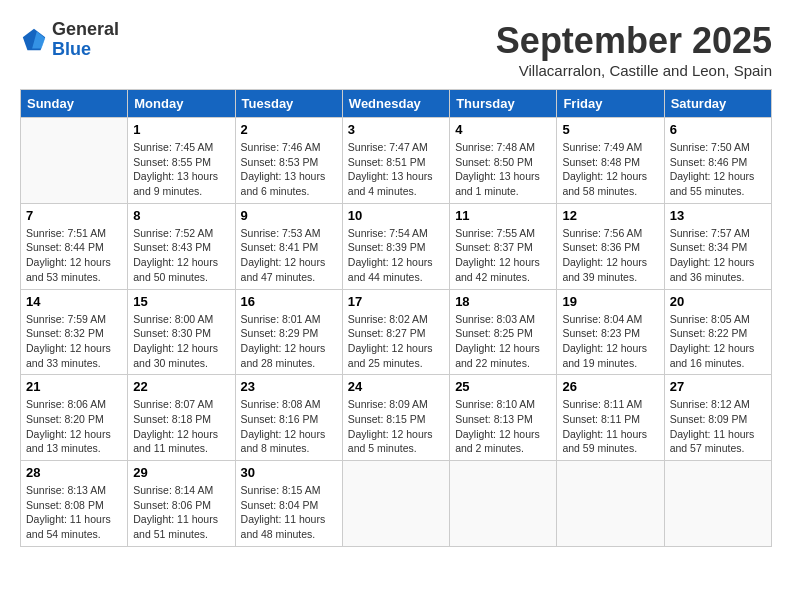 The height and width of the screenshot is (612, 792). I want to click on day-number: 5, so click(610, 130).